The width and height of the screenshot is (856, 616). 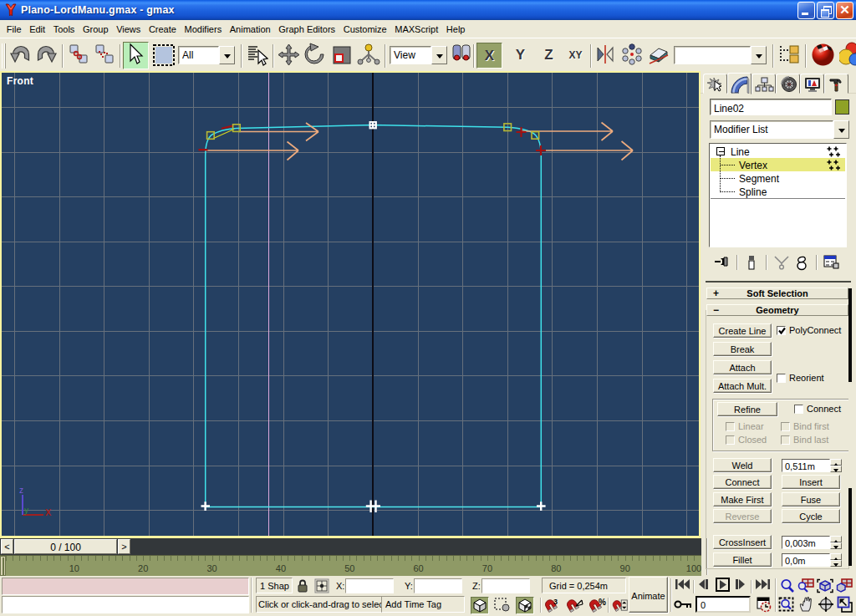 What do you see at coordinates (825, 586) in the screenshot?
I see `zoom-extents-button` at bounding box center [825, 586].